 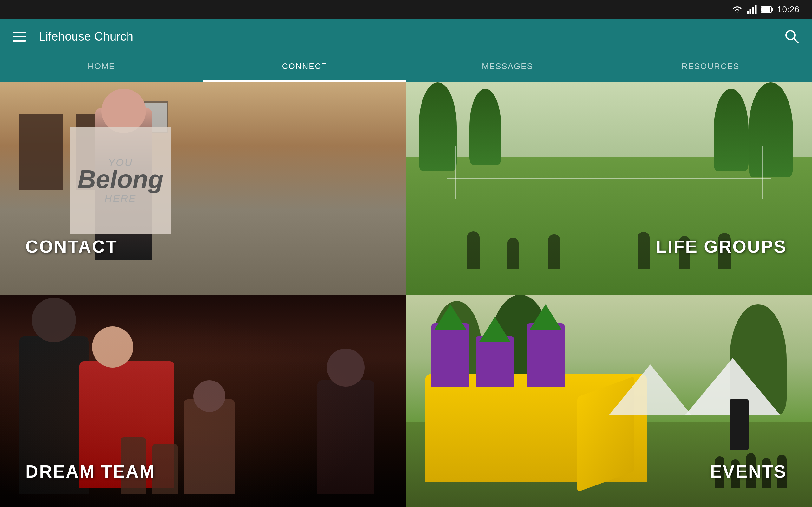 I want to click on wifi-icon, so click(x=737, y=9).